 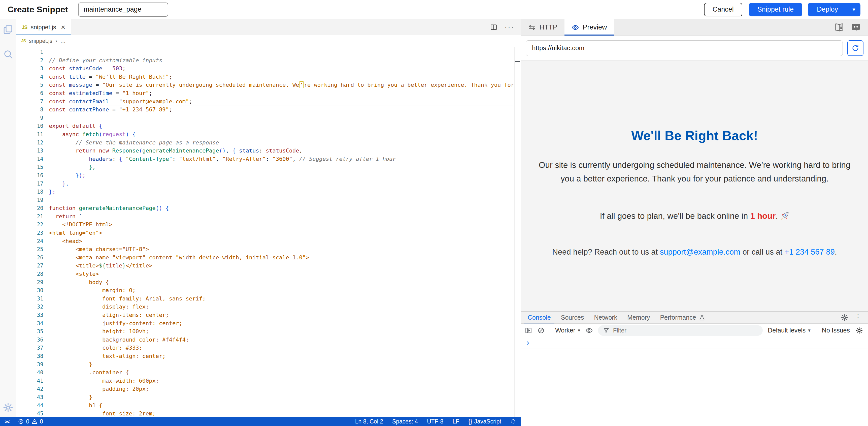 I want to click on line-number: 7, so click(x=32, y=102).